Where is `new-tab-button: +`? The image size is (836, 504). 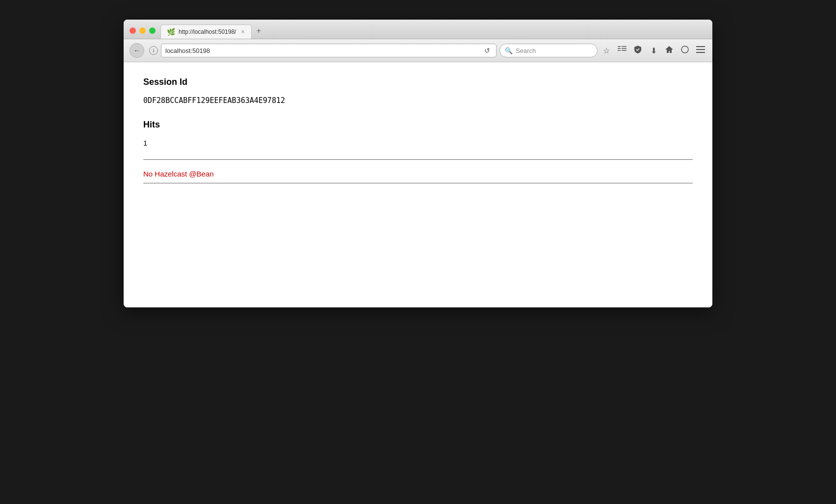 new-tab-button: + is located at coordinates (259, 32).